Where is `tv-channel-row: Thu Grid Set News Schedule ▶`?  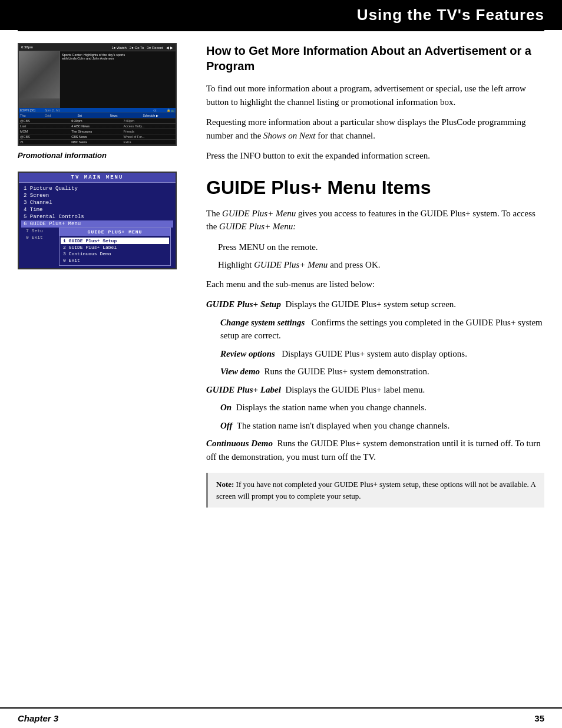
tv-channel-row: Thu Grid Set News Schedule ▶ is located at coordinates (97, 116).